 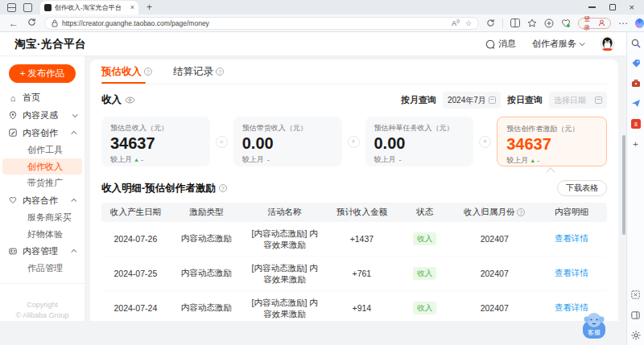 What do you see at coordinates (582, 188) in the screenshot?
I see `download-table-button: 下载表格` at bounding box center [582, 188].